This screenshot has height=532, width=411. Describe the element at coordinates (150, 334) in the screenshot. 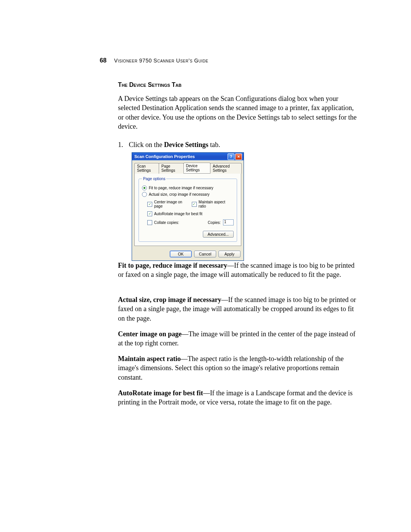

I see `desc-bold: Center image on page` at that location.